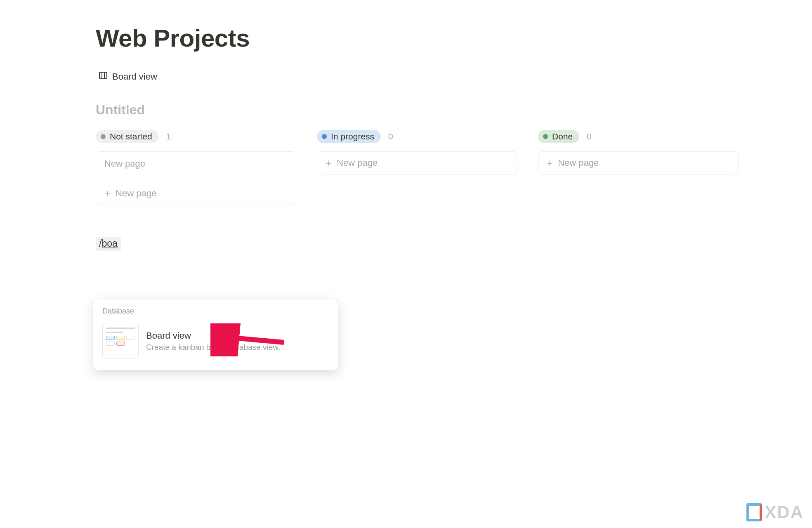 This screenshot has width=812, height=528. Describe the element at coordinates (196, 167) in the screenshot. I see `board-column: Not started1New page+New page` at that location.